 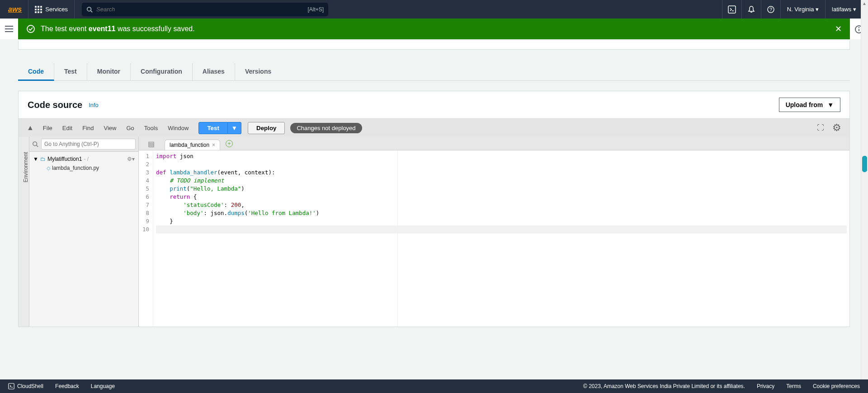 I want to click on folder-icon: 🗀, so click(x=43, y=159).